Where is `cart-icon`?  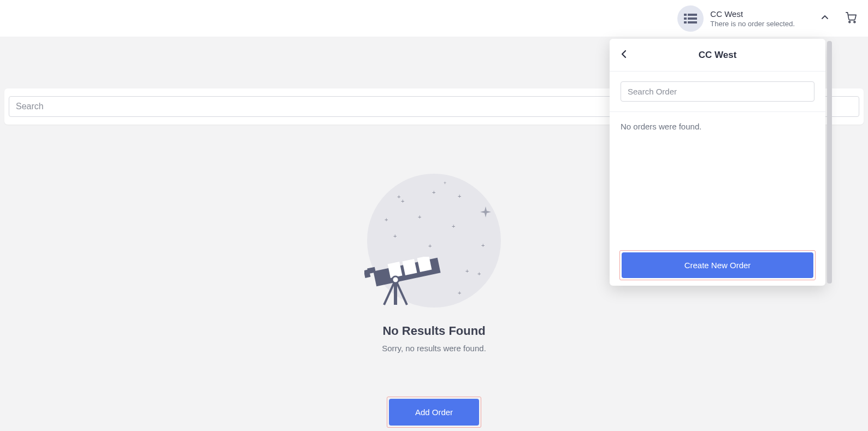 cart-icon is located at coordinates (851, 19).